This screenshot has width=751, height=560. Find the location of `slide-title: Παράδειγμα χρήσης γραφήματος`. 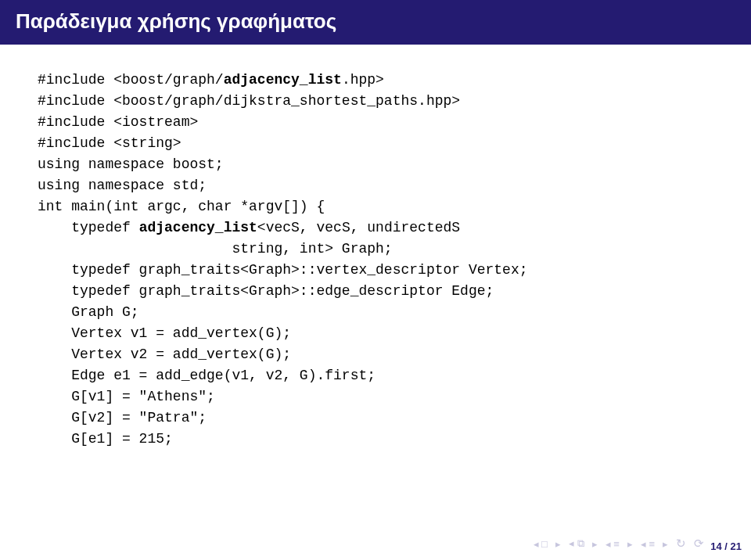

slide-title: Παράδειγμα χρήσης γραφήματος is located at coordinates (376, 22).